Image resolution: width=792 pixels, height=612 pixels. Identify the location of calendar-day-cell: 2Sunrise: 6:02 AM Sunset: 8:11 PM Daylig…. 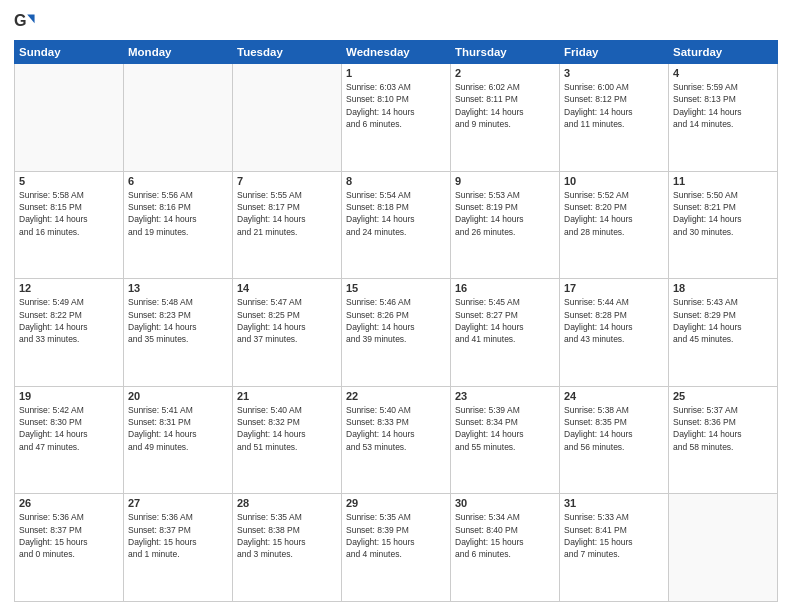
(506, 118).